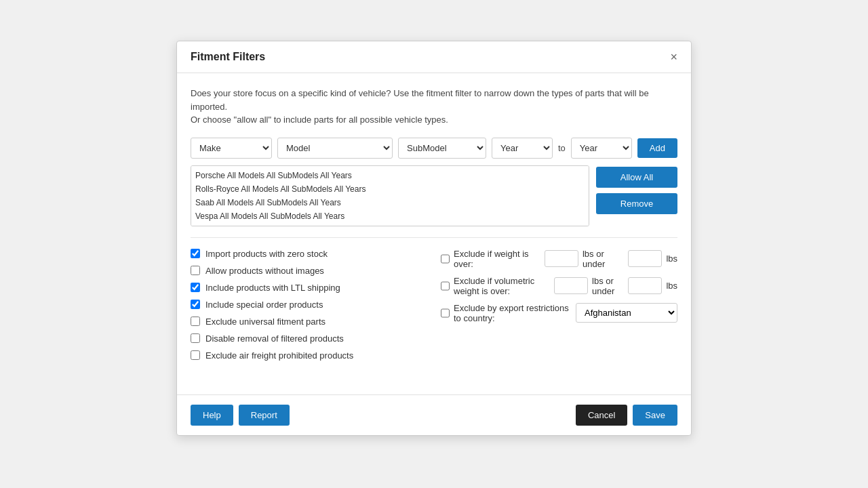 This screenshot has height=488, width=868. I want to click on list-item: Volkswagen All Models All SubModels All …, so click(390, 225).